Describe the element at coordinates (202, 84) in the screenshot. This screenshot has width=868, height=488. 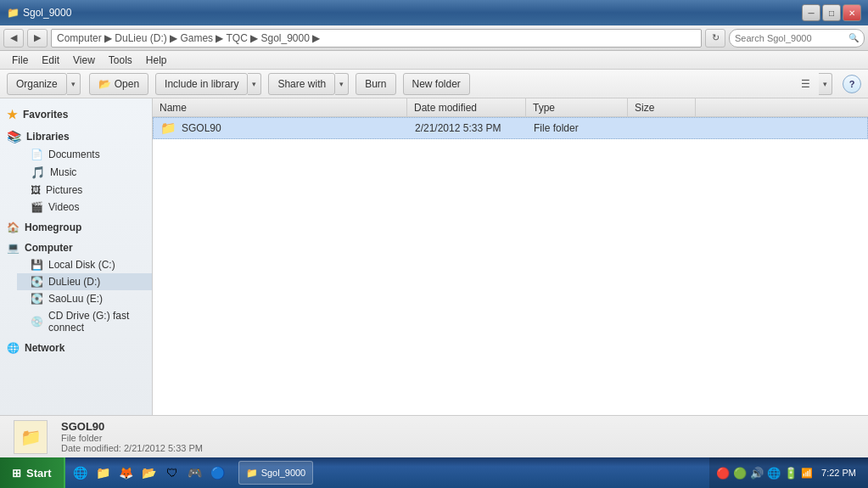
I see `include-in-library-button: Include in library` at that location.